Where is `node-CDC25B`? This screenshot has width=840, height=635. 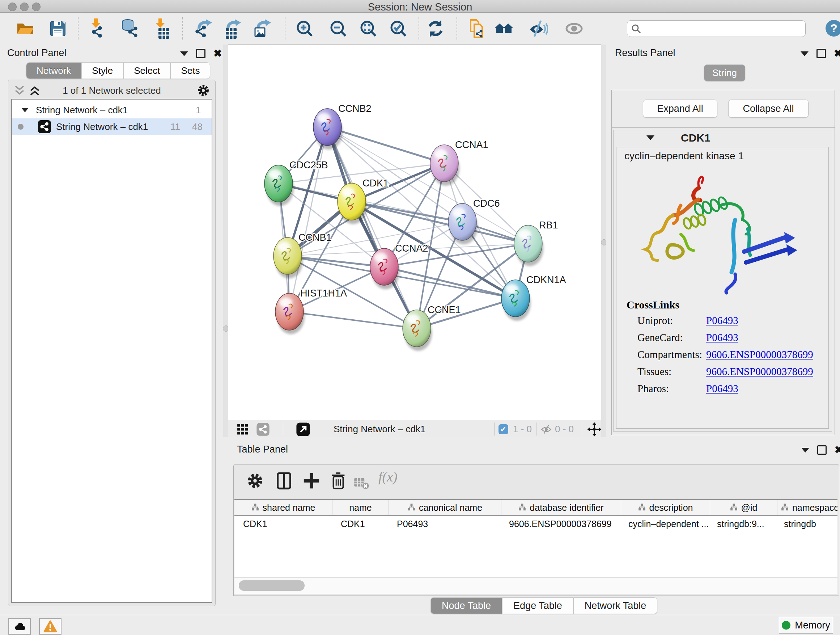
node-CDC25B is located at coordinates (279, 185).